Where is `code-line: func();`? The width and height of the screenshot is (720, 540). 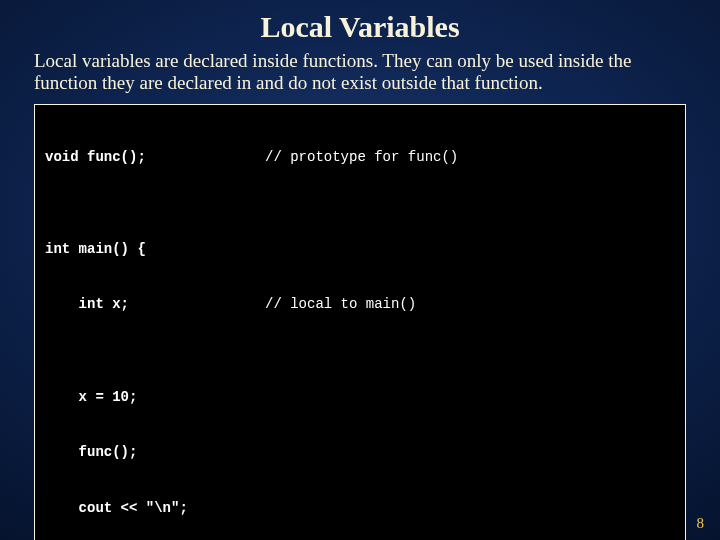
code-line: func(); is located at coordinates (360, 452).